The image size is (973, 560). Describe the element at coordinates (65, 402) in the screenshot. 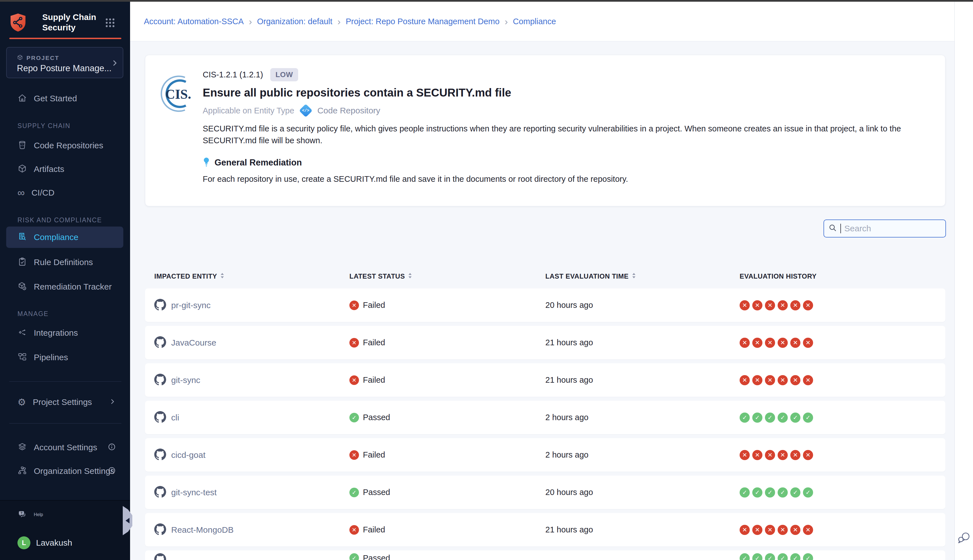

I see `sidebar-item-project-settings: Project Settings` at that location.